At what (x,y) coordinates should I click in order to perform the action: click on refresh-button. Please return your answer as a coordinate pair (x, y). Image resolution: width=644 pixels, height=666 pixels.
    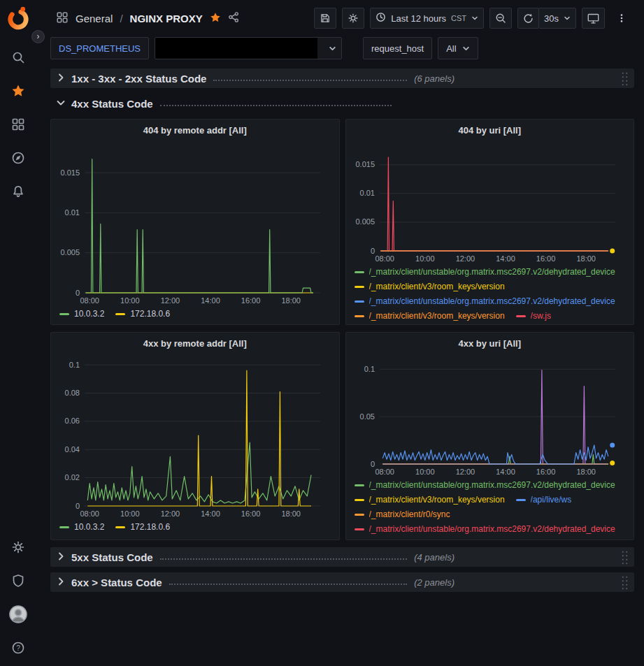
    Looking at the image, I should click on (529, 18).